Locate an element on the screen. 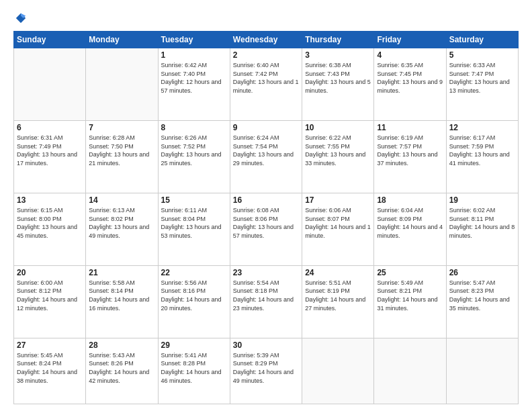 The image size is (532, 411). day-number: 19 is located at coordinates (482, 200).